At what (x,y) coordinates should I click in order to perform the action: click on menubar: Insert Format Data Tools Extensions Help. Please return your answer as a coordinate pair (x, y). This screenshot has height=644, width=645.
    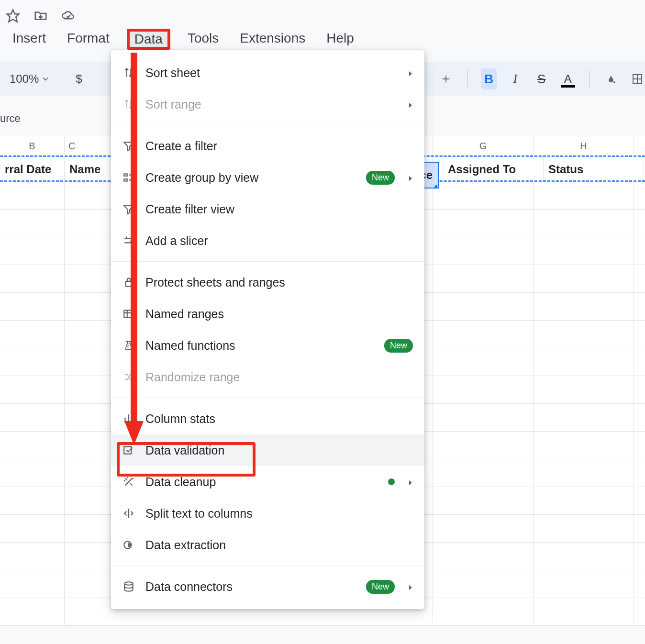
    Looking at the image, I should click on (183, 39).